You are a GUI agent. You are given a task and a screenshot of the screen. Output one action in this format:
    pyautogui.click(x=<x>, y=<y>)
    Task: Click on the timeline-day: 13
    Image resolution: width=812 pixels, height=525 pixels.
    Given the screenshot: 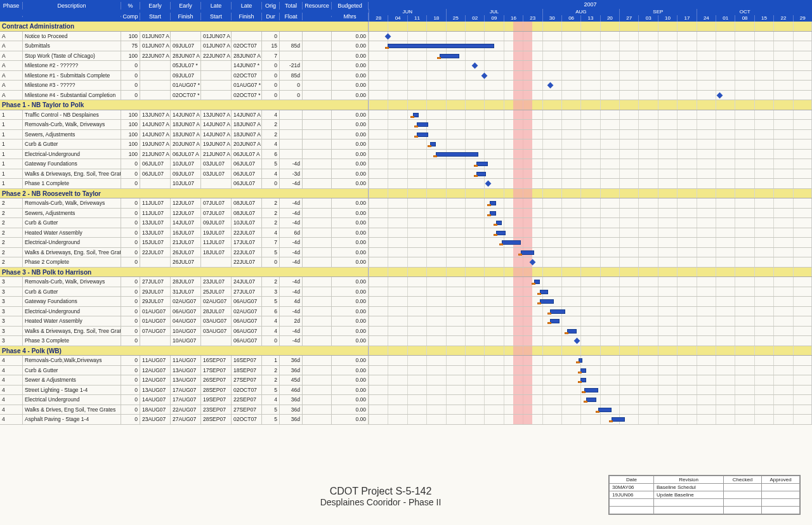 What is the action you would take?
    pyautogui.click(x=590, y=18)
    